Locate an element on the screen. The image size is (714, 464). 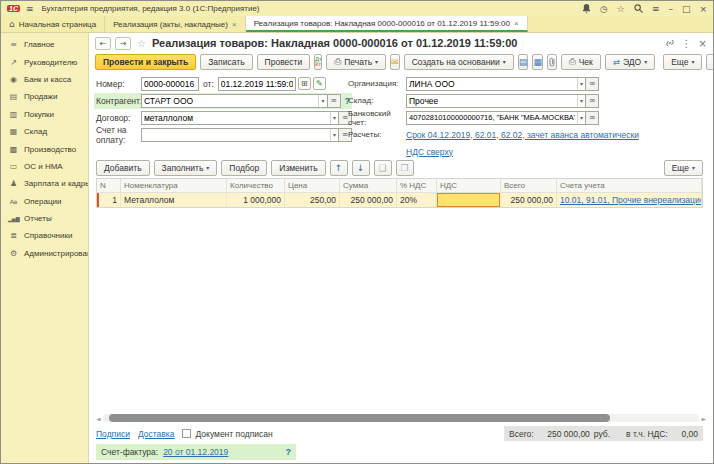
save-button: Записать is located at coordinates (226, 62).